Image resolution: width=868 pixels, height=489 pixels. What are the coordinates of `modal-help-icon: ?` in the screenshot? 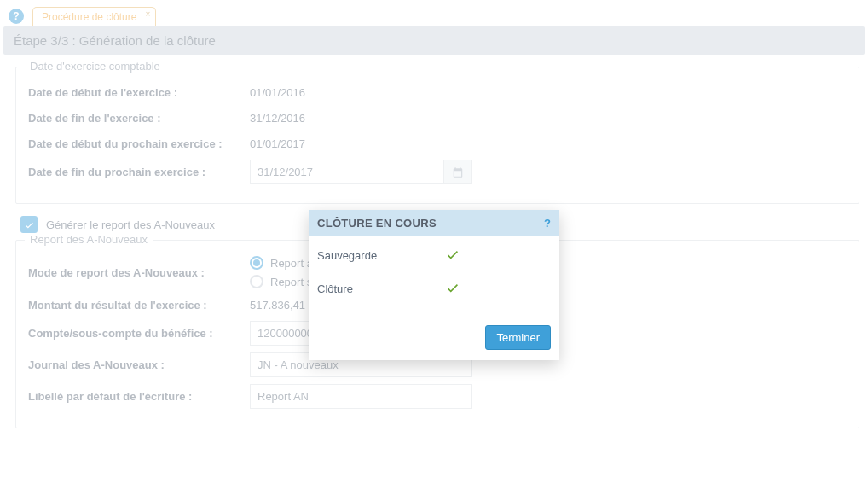 It's located at (547, 224).